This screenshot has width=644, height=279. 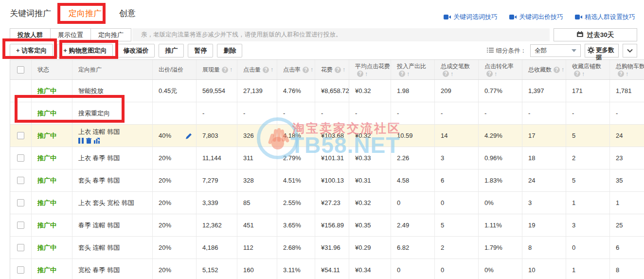 What do you see at coordinates (541, 51) in the screenshot?
I see `filter-selected-value: 全部` at bounding box center [541, 51].